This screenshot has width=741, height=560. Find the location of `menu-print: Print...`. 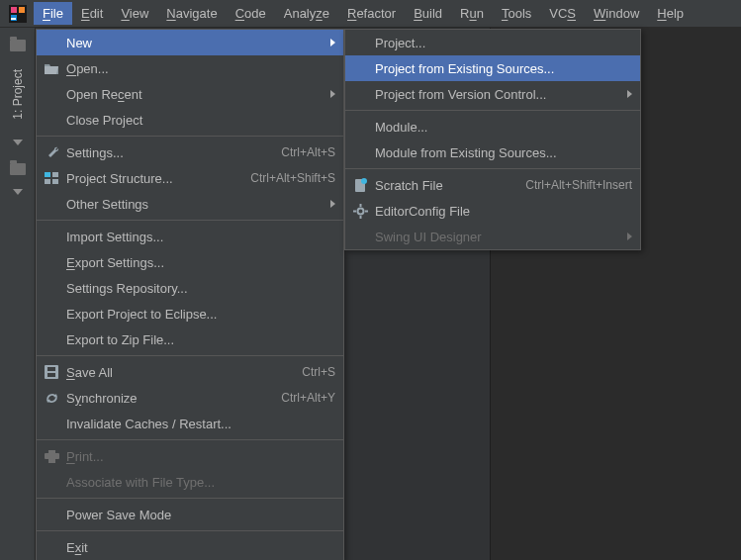

menu-print: Print... is located at coordinates (190, 456).